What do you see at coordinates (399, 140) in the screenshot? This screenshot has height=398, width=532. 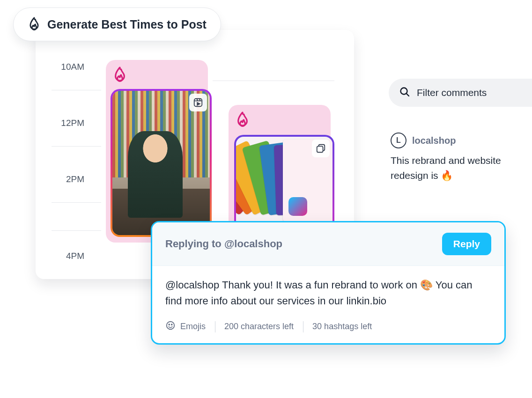 I see `avatar: L` at bounding box center [399, 140].